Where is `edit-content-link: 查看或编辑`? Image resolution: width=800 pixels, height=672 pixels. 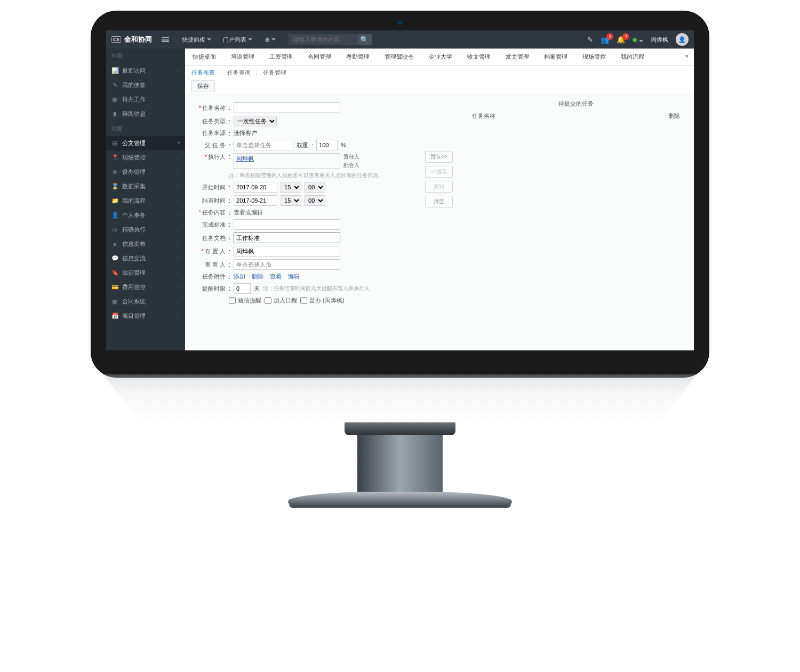
edit-content-link: 查看或编辑 is located at coordinates (249, 212).